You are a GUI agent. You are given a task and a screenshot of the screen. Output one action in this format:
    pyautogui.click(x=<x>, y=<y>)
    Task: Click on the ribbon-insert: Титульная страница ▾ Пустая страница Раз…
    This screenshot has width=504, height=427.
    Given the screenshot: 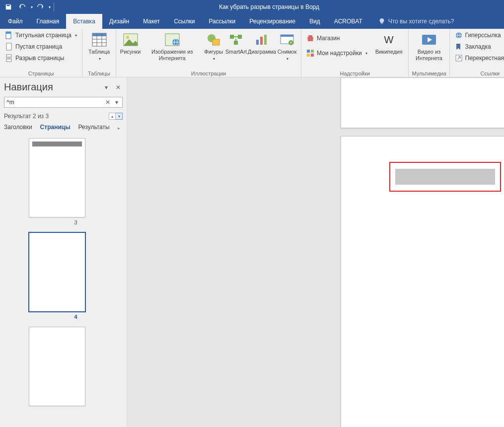 What is the action you would take?
    pyautogui.click(x=252, y=53)
    